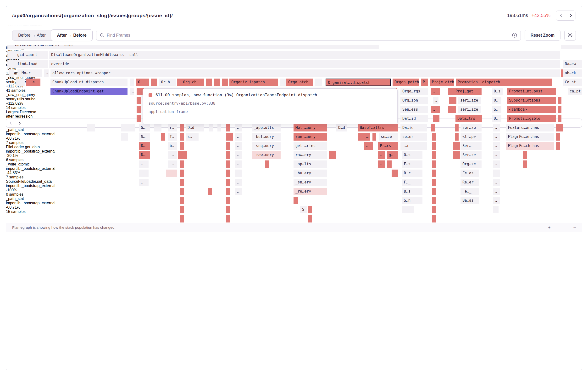 The image size is (588, 376). I want to click on segment-after-before: After → Before, so click(72, 35).